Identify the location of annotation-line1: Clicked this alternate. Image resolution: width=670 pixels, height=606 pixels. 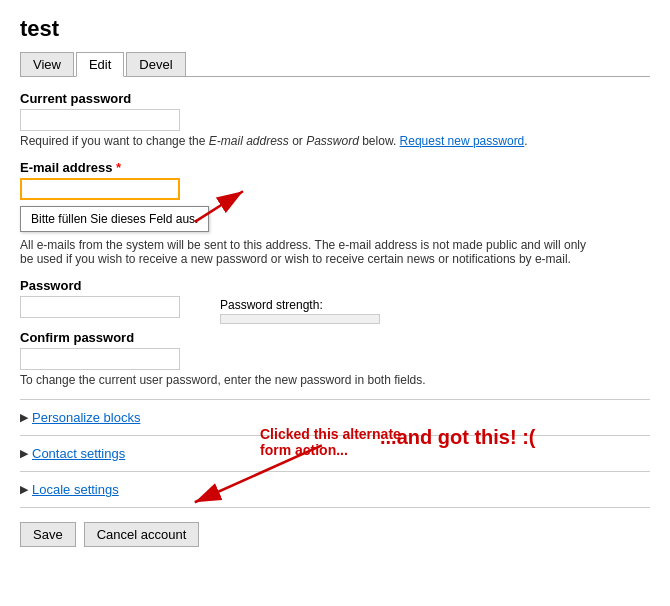
(330, 434).